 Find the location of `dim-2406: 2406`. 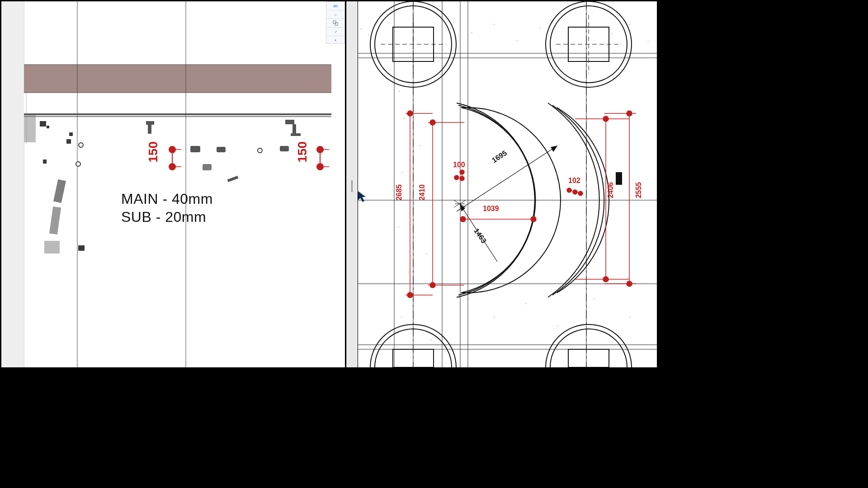

dim-2406: 2406 is located at coordinates (611, 190).